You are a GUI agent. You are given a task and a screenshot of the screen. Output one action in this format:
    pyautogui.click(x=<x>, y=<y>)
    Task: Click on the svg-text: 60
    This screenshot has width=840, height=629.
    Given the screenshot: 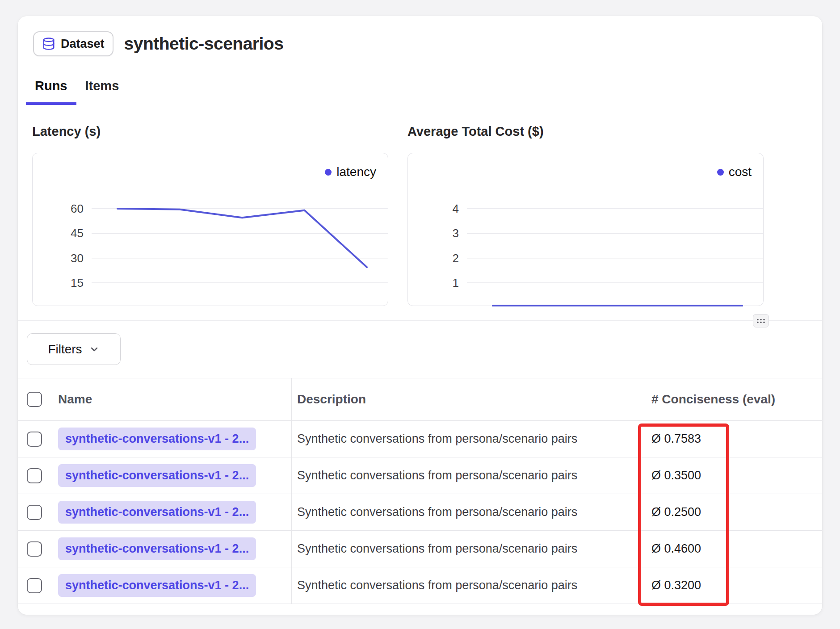 What is the action you would take?
    pyautogui.click(x=77, y=209)
    